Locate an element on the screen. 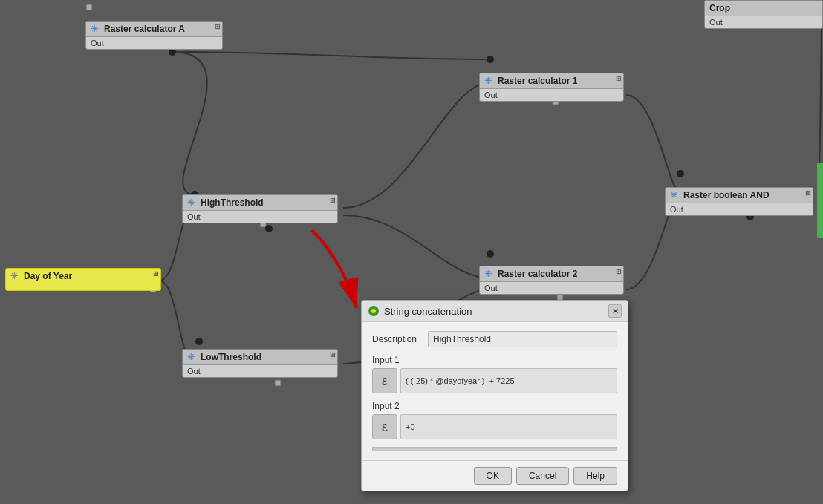 The width and height of the screenshot is (823, 504). high-threshold-close: ⊞ is located at coordinates (333, 200).